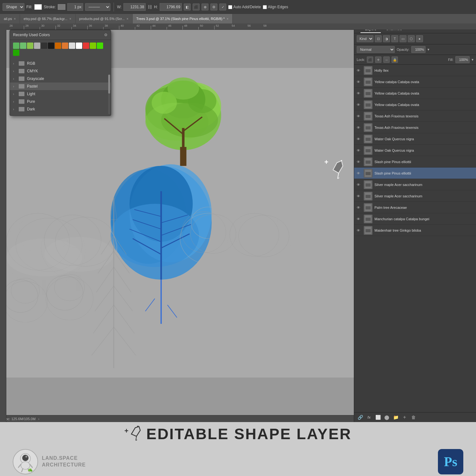 Image resolution: width=476 pixels, height=476 pixels. I want to click on layer-item-2: 👁Yellow catalpa Catalpa ovata, so click(415, 82).